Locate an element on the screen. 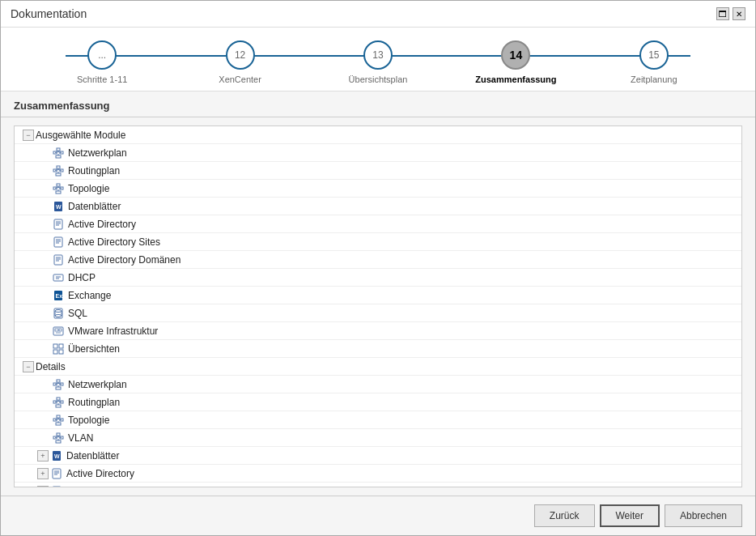 This screenshot has width=756, height=536. dhcp-icon is located at coordinates (58, 278).